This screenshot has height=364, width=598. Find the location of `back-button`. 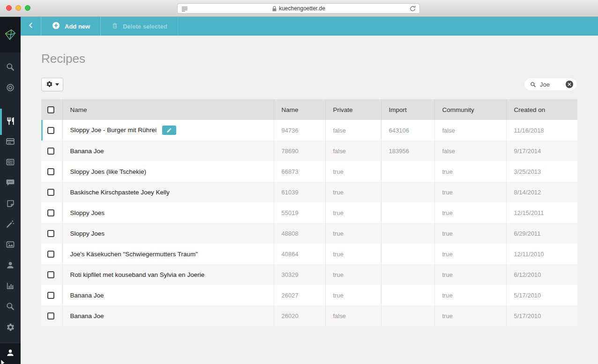

back-button is located at coordinates (31, 26).